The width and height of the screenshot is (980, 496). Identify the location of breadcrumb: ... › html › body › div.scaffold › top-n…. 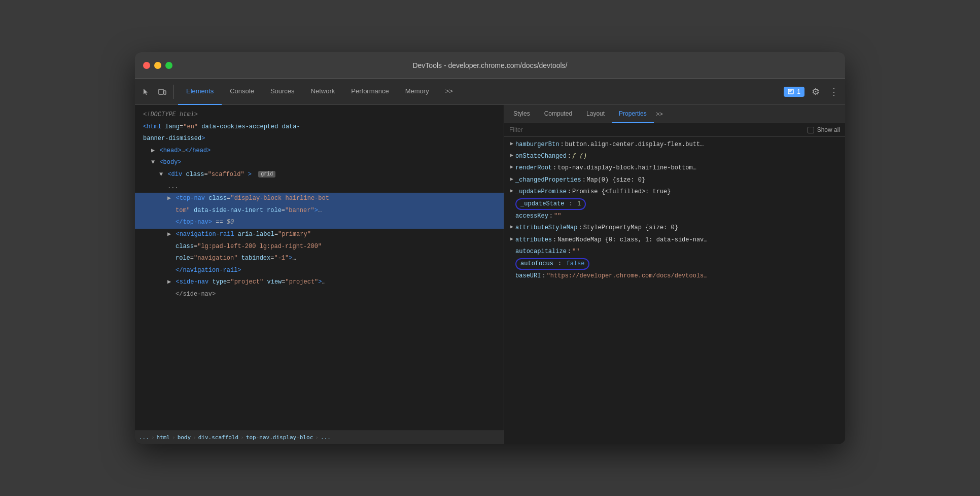
(320, 437).